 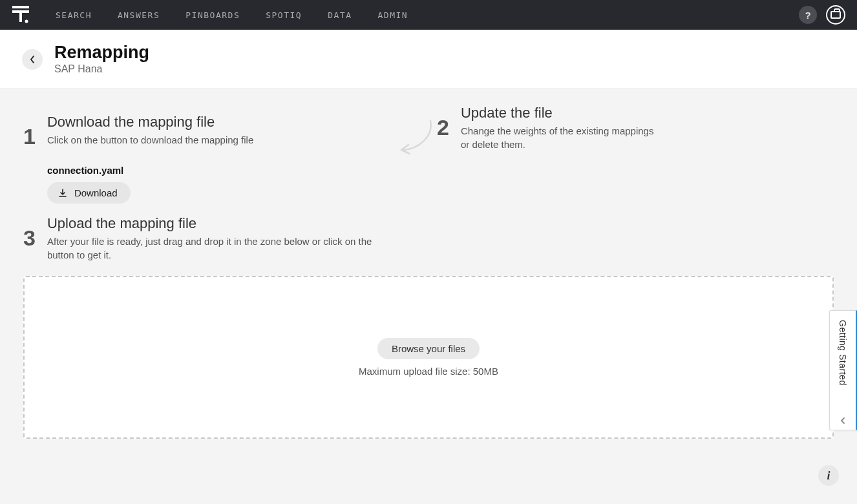 What do you see at coordinates (74, 16) in the screenshot?
I see `nav-search: SEARCH` at bounding box center [74, 16].